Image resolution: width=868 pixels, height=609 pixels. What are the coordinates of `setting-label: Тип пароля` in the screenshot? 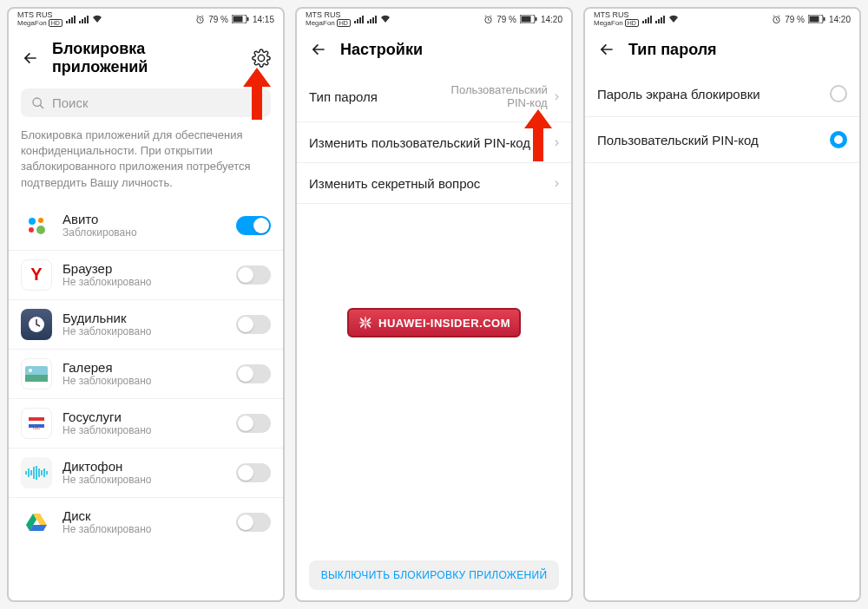 It's located at (368, 97).